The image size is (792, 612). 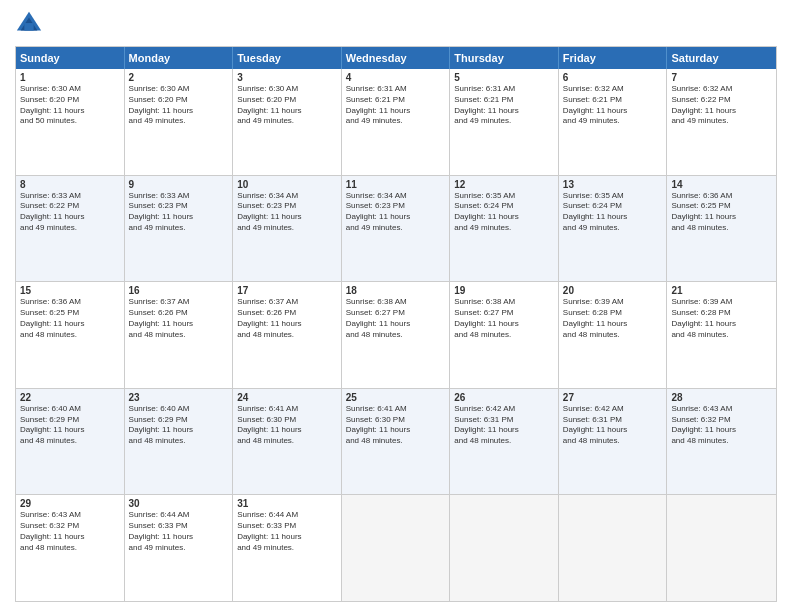 What do you see at coordinates (29, 24) in the screenshot?
I see `logo-icon` at bounding box center [29, 24].